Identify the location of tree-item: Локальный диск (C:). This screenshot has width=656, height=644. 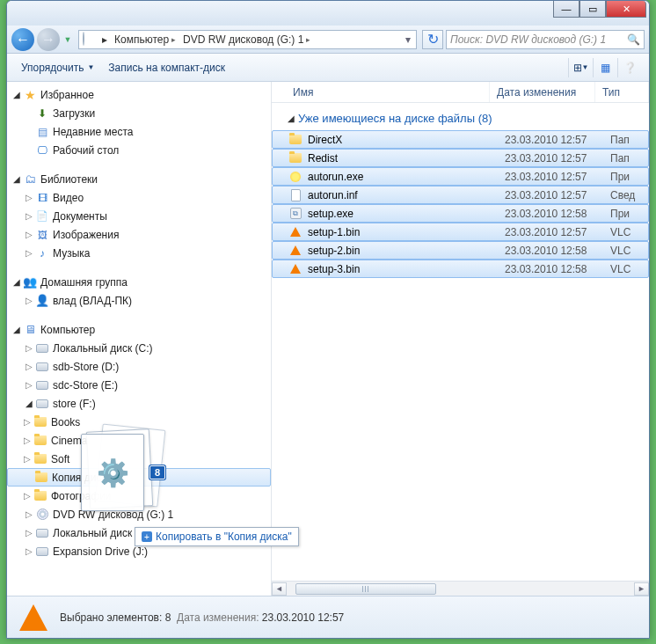
(103, 348).